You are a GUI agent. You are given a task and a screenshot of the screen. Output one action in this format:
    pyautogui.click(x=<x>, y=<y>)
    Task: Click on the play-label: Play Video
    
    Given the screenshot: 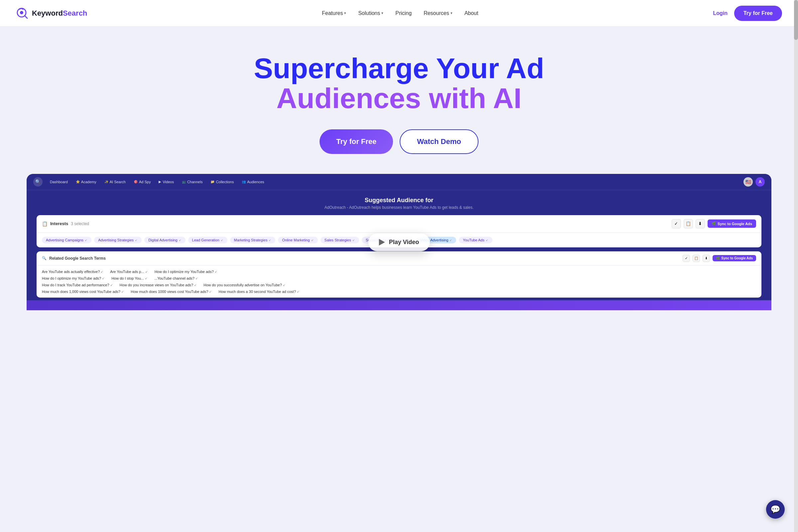 What is the action you would take?
    pyautogui.click(x=404, y=242)
    